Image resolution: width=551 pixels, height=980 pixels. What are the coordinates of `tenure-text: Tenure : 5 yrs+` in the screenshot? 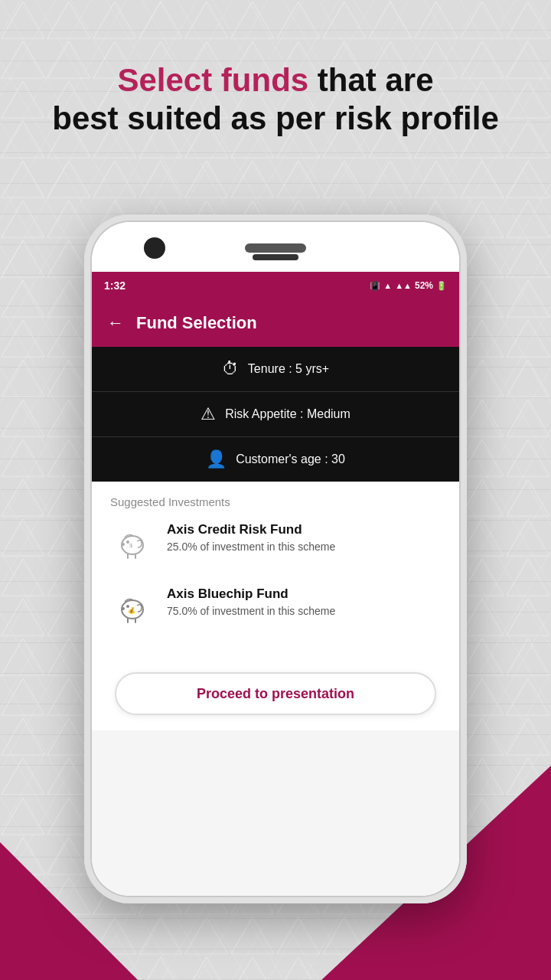 It's located at (289, 369).